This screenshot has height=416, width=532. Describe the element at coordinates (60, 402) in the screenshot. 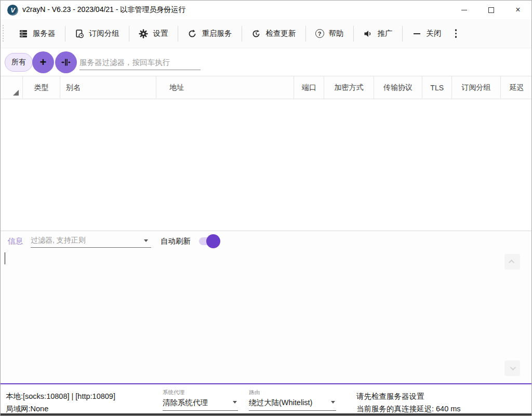

I see `local-listen-info: 本地:[socks:10808] | [http:10809] 局域网:None` at that location.